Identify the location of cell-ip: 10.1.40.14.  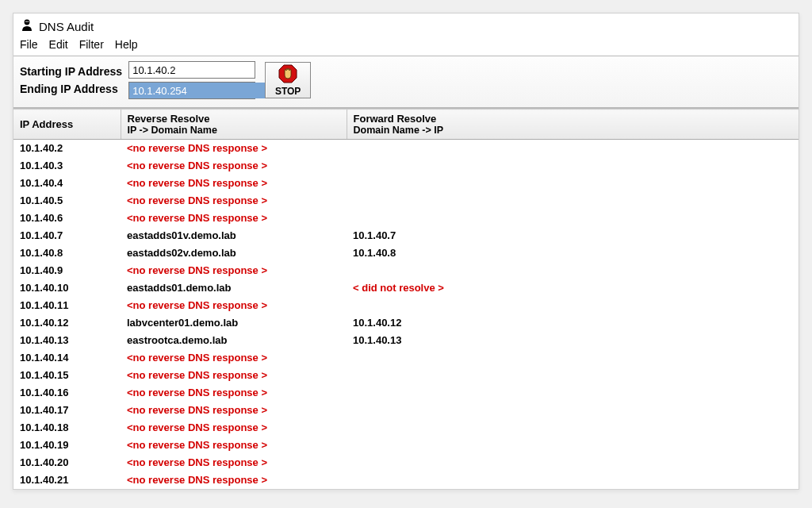
(67, 358).